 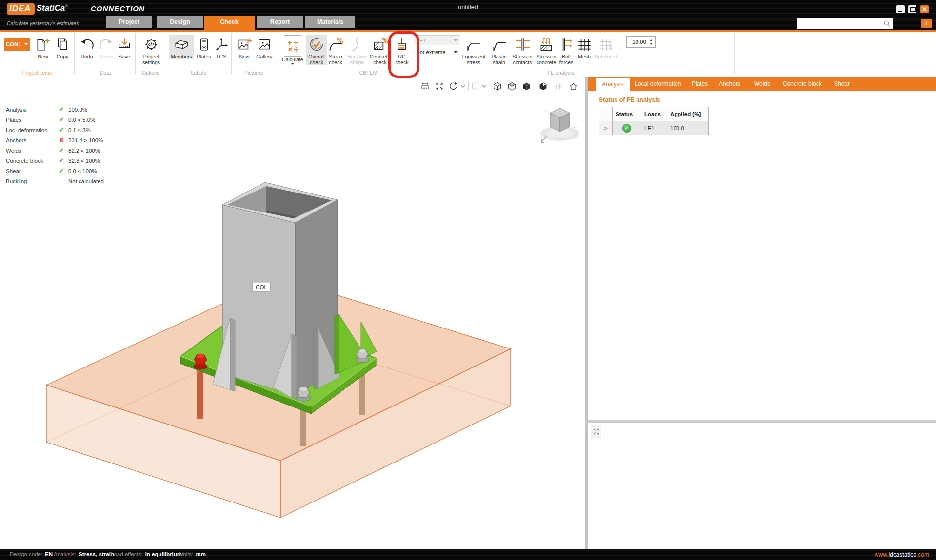 What do you see at coordinates (124, 57) in the screenshot?
I see `save-label: Save` at bounding box center [124, 57].